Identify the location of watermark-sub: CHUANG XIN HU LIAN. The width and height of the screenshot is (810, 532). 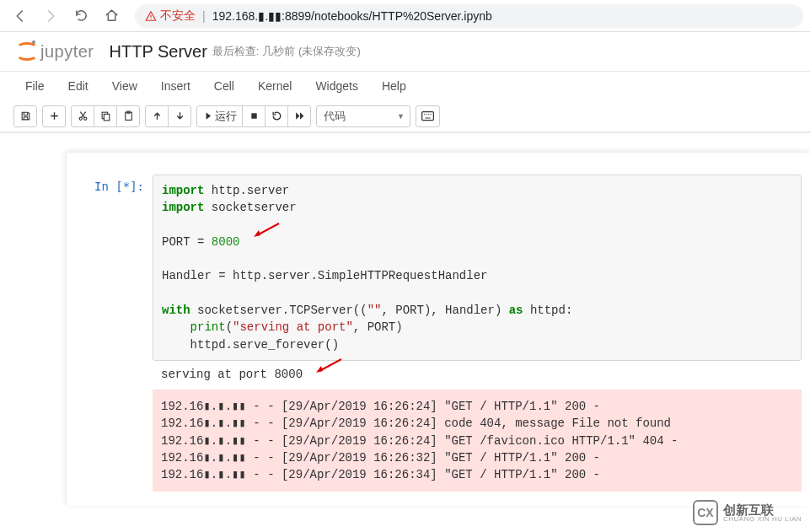
(762, 519).